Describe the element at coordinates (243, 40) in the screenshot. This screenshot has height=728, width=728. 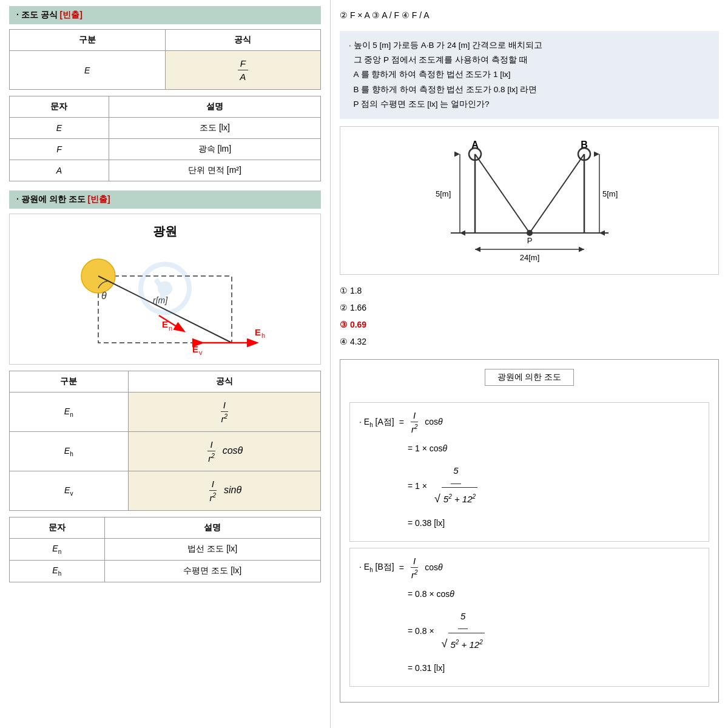
I see `col-header-formula: 공식` at that location.